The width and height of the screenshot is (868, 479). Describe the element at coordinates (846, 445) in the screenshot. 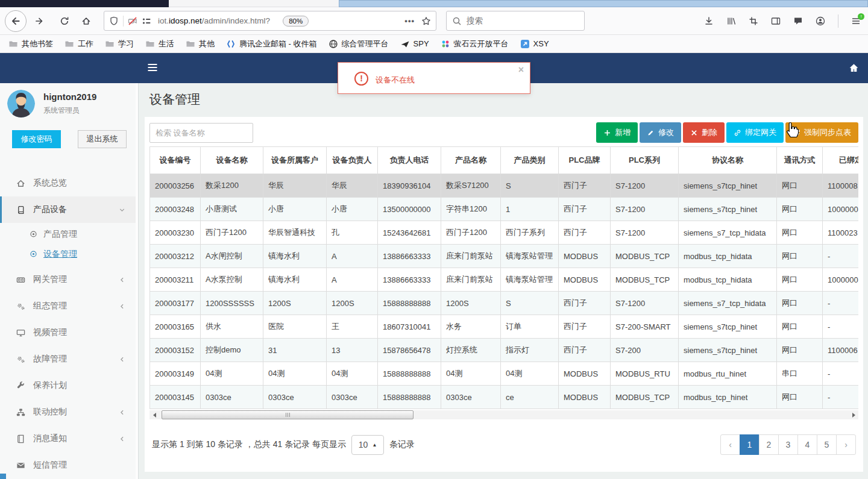

I see `pagination-next: ›` at that location.